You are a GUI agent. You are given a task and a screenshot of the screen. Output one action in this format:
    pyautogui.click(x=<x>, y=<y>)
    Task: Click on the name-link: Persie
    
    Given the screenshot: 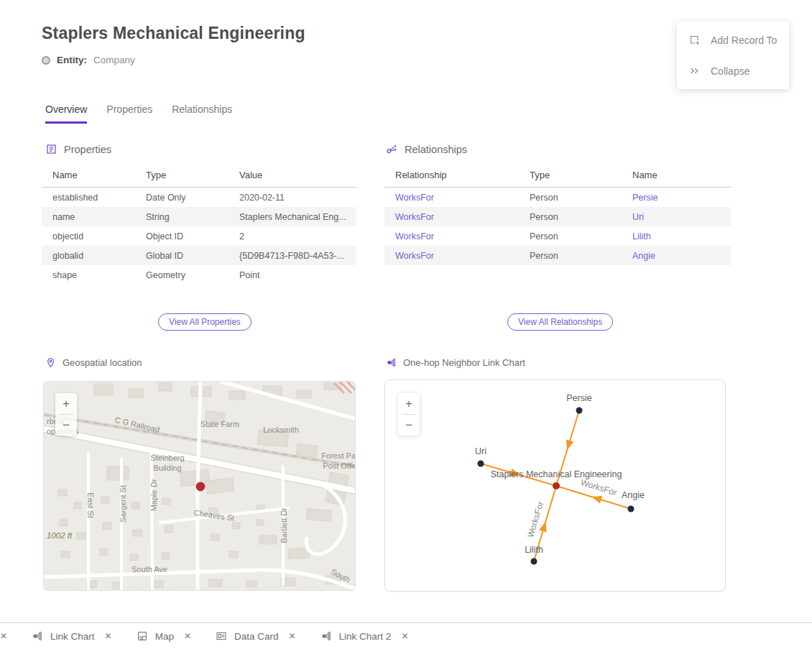 What is the action you would take?
    pyautogui.click(x=645, y=198)
    